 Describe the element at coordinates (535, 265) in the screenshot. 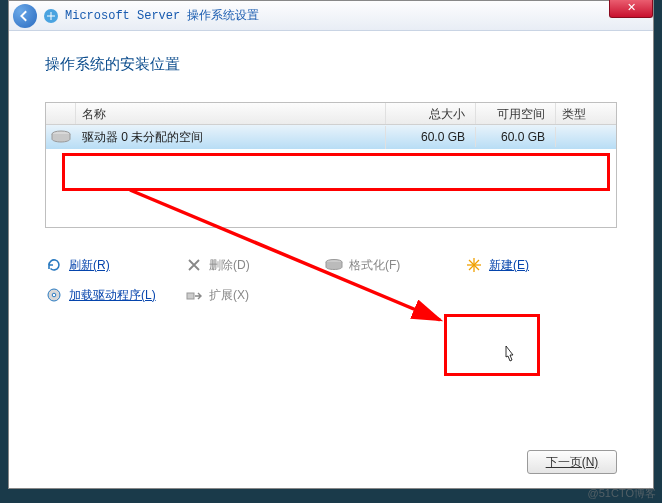

I see `new-link: 新建(E)` at that location.